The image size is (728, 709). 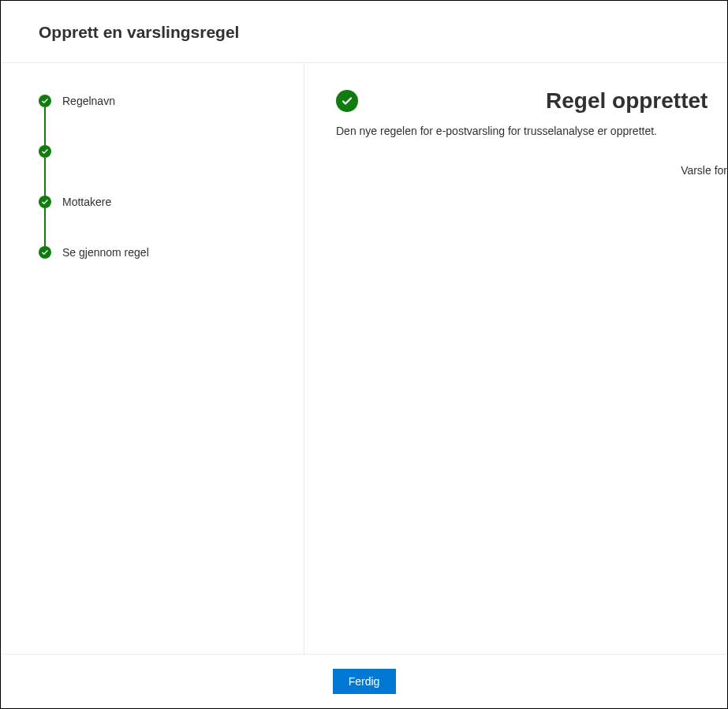 What do you see at coordinates (171, 221) in the screenshot?
I see `wizard-step-recipients: Mottakere` at bounding box center [171, 221].